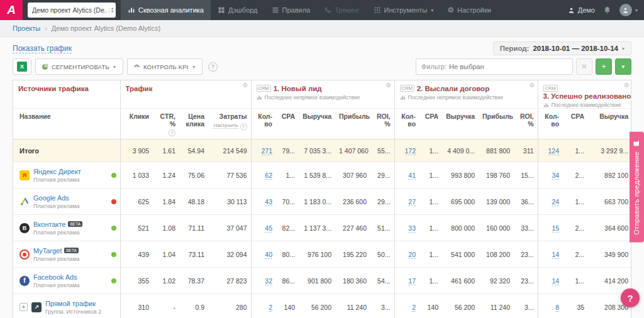 The width and height of the screenshot is (644, 318). What do you see at coordinates (636, 187) in the screenshot?
I see `send-suggestion-button: Отправить предложение` at bounding box center [636, 187].